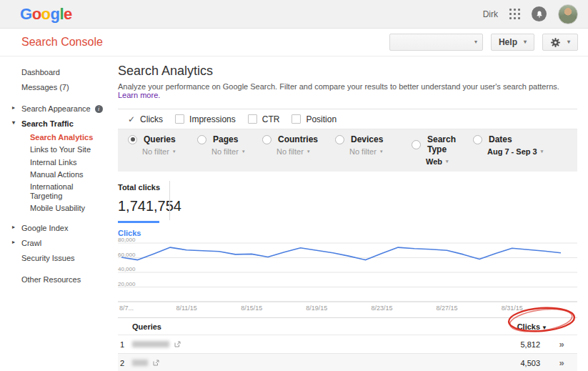 This screenshot has height=371, width=588. Describe the element at coordinates (51, 192) in the screenshot. I see `sidebar-item-label: International Targeting` at that location.